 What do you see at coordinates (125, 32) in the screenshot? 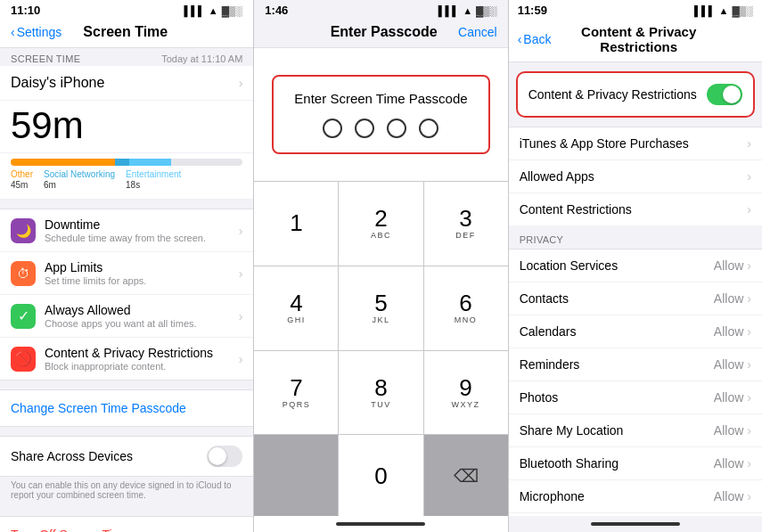
I see `screen-time-title: Screen Time` at bounding box center [125, 32].